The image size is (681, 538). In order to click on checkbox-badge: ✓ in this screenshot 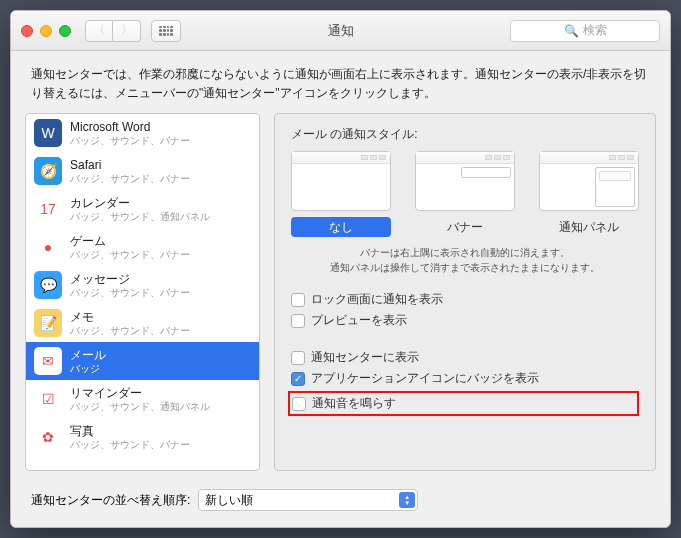, I will do `click(298, 379)`.